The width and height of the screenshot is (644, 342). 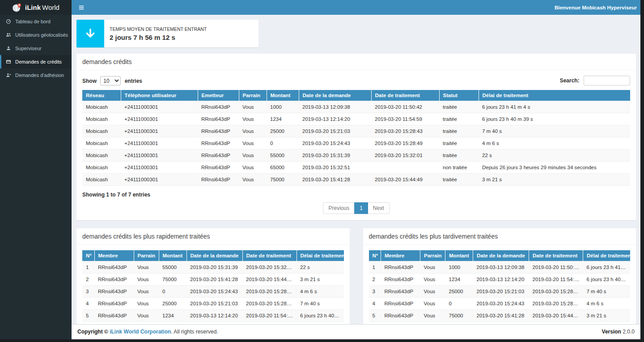 I want to click on pagination-previous-button: Previous, so click(x=339, y=208).